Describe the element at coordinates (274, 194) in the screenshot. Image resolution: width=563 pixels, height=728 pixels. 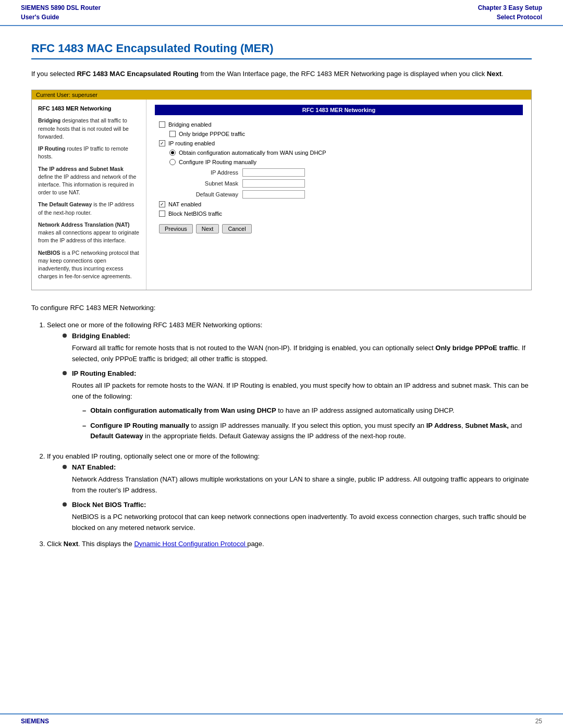
I see `field-default-gateway-input` at that location.